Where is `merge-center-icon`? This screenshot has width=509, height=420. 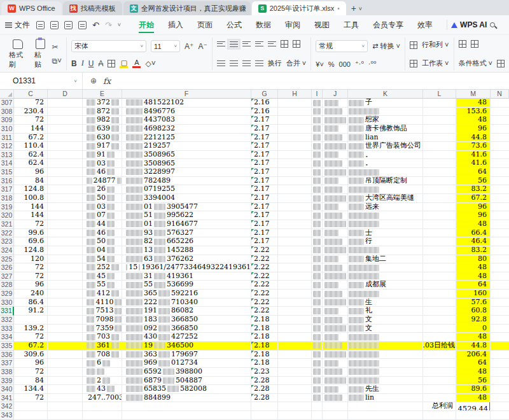
merge-center-icon is located at coordinates (296, 44).